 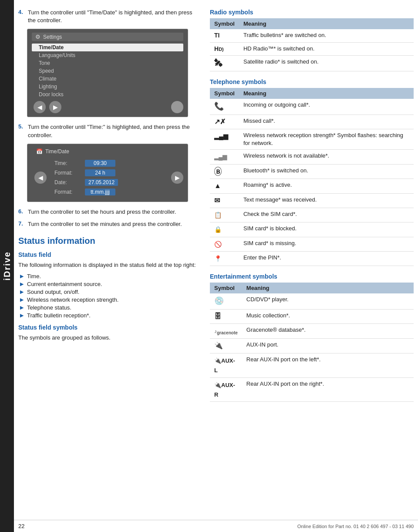 I want to click on radio-symbols-heading: Radio symbols, so click(x=312, y=12).